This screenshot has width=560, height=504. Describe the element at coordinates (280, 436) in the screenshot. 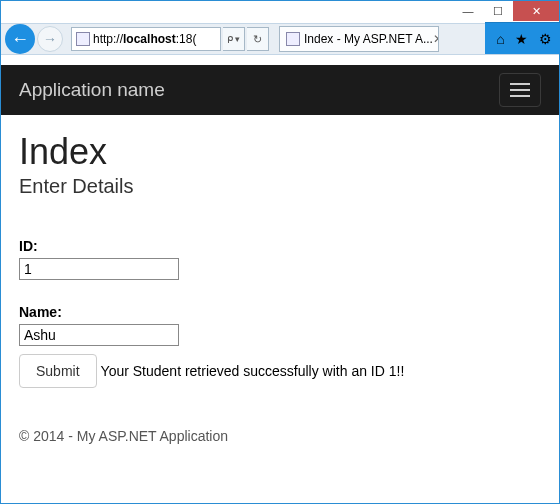

I see `footer-text: © 2014 - My ASP.NET Application` at that location.